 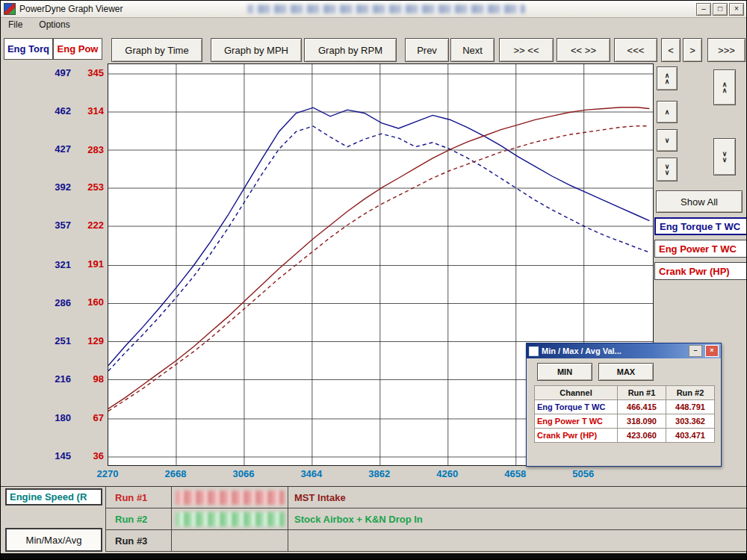 What do you see at coordinates (712, 351) in the screenshot?
I see `dialog-close-button: ×` at bounding box center [712, 351].